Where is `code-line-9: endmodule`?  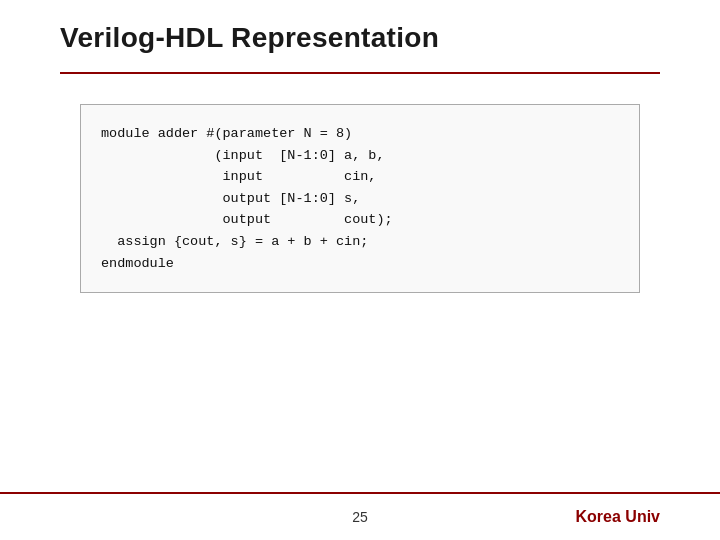
code-line-9: endmodule is located at coordinates (360, 264).